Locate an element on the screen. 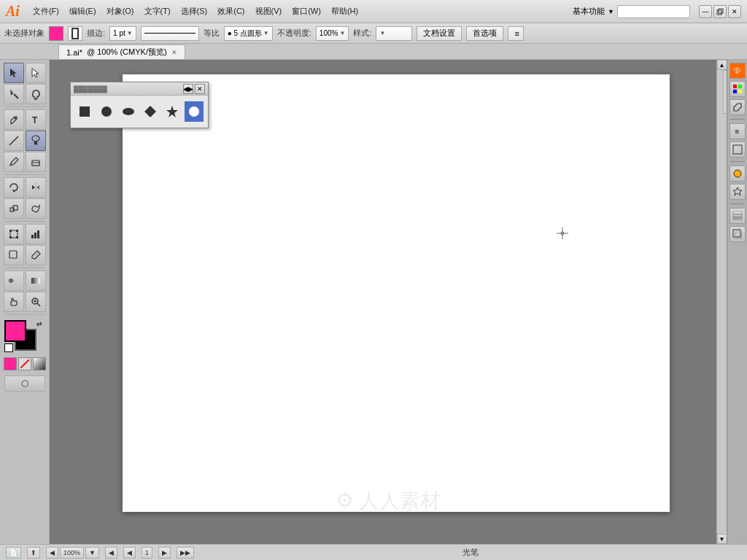 The height and width of the screenshot is (560, 747). gradient-color-button is located at coordinates (39, 364).